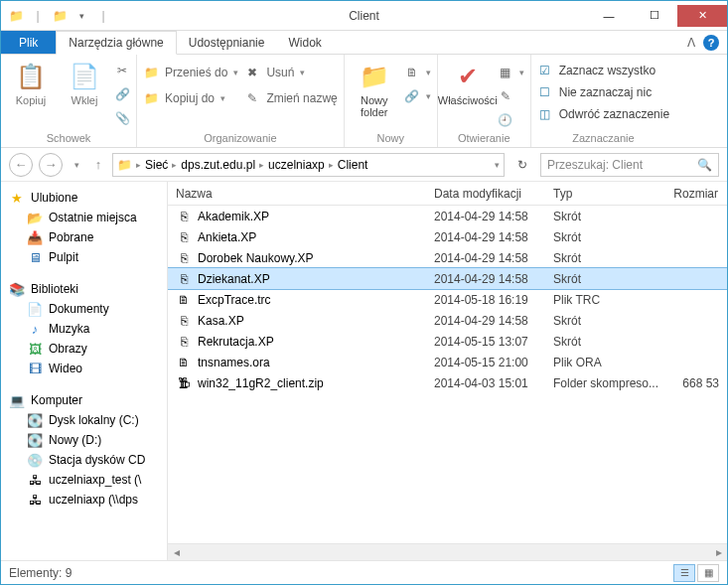  I want to click on status-text: Elementy: 9, so click(40, 573).